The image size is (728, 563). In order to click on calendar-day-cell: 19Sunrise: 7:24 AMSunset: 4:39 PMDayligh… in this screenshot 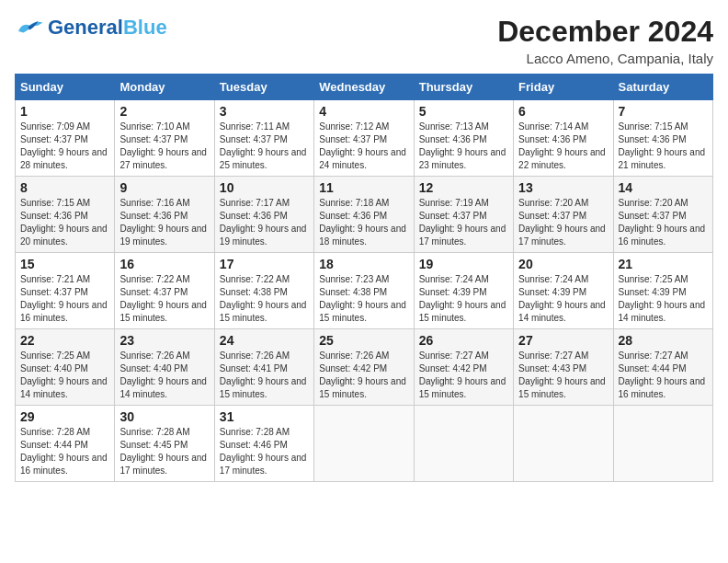, I will do `click(463, 291)`.